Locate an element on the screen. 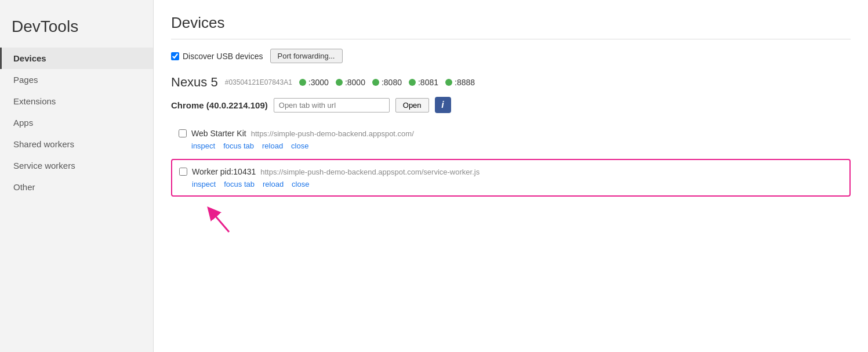  device-header: Nexus 5 #03504121E07843A1 :3000 :8000 :8… is located at coordinates (511, 82).